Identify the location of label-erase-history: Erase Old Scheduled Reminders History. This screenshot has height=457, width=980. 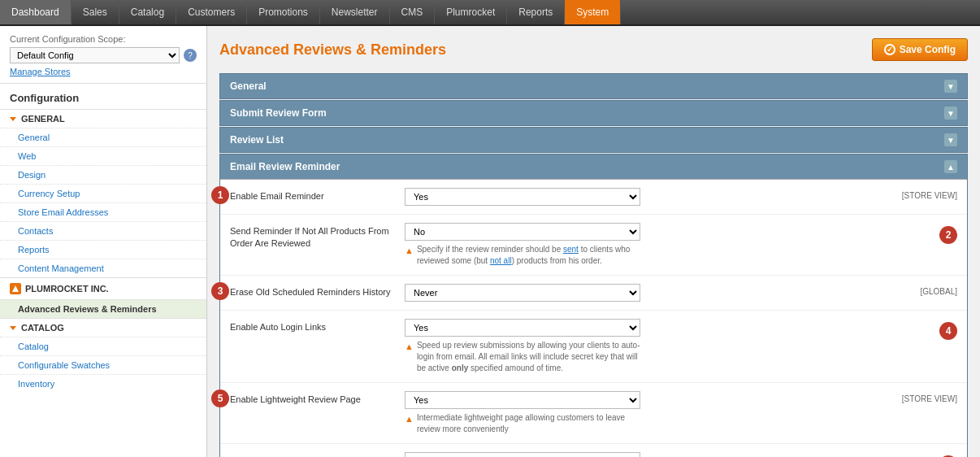
(311, 291).